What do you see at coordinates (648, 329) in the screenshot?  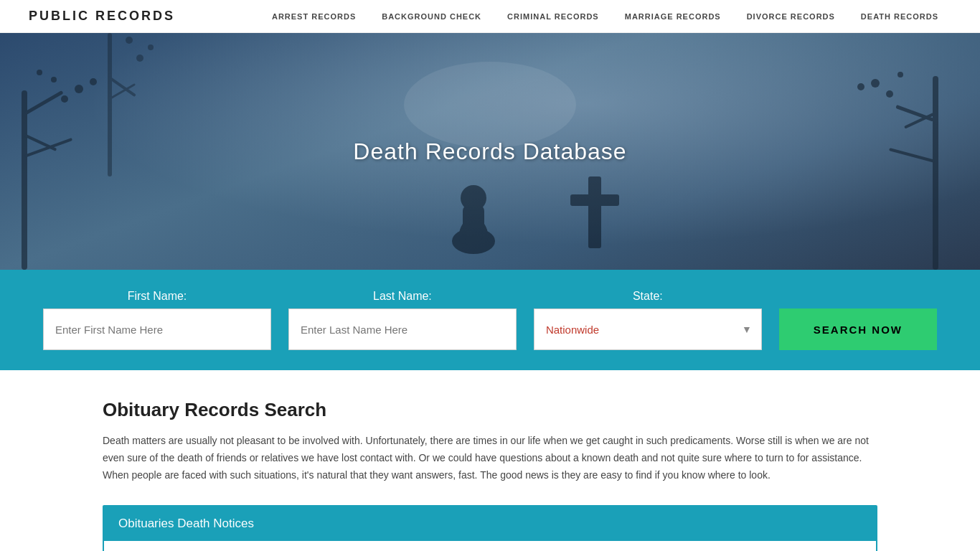 I see `state-select: NationwideAlabamaAlaskaArizonaArkansasCa…` at bounding box center [648, 329].